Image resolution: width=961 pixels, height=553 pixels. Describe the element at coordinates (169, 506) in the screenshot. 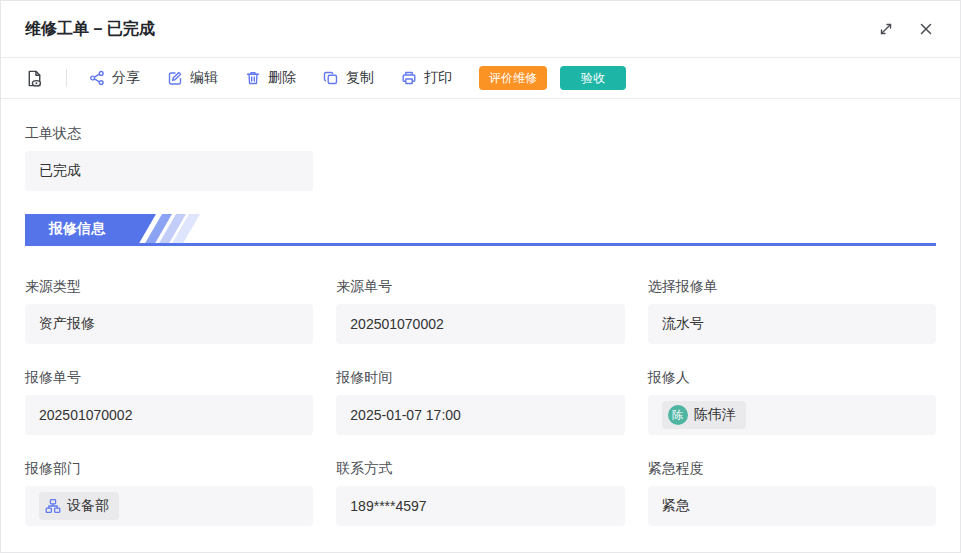

I see `field-value: 设备部` at that location.